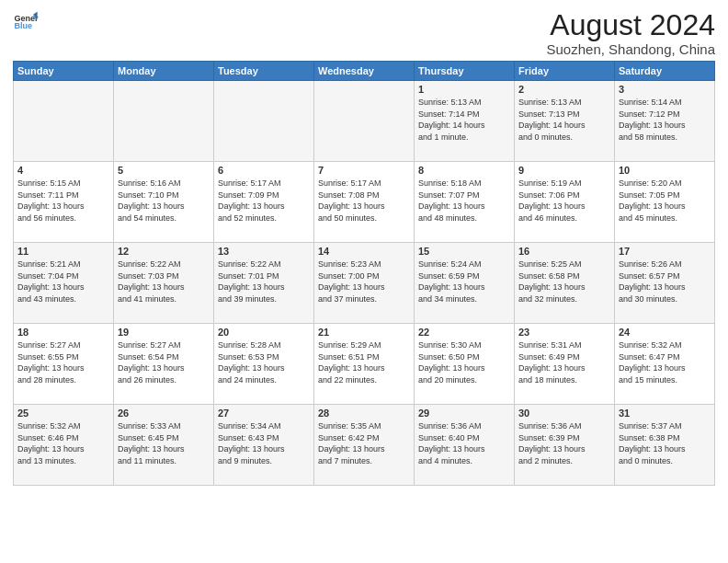 This screenshot has height=563, width=728. I want to click on cell-content: Sunrise: 5:35 AMSunset: 6:42 PMDaylight:…, so click(364, 443).